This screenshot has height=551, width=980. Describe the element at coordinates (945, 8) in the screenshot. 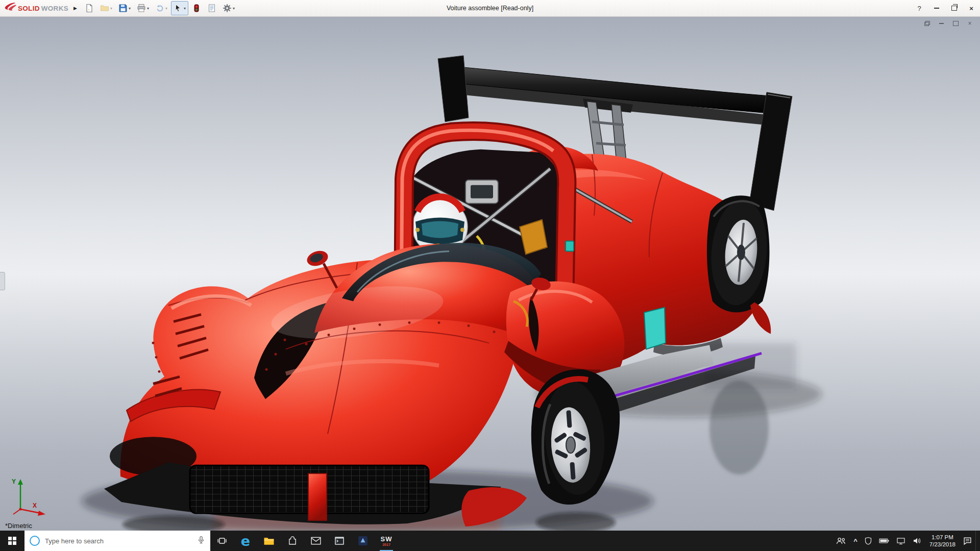

I see `window-controls: ? ×` at that location.